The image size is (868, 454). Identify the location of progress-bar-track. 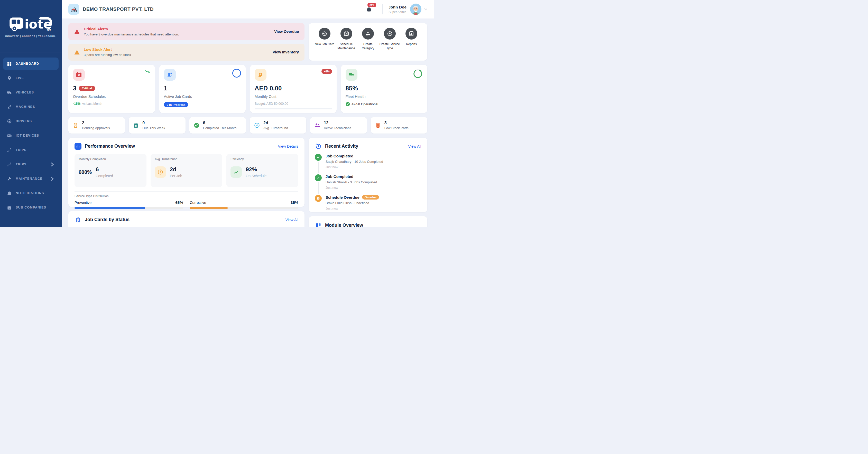
(244, 208).